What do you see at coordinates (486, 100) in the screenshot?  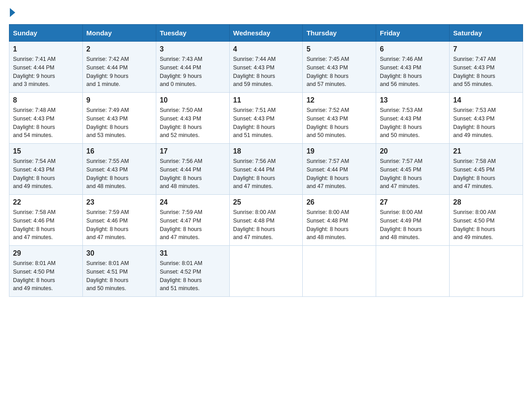 I see `day-number: 14` at bounding box center [486, 100].